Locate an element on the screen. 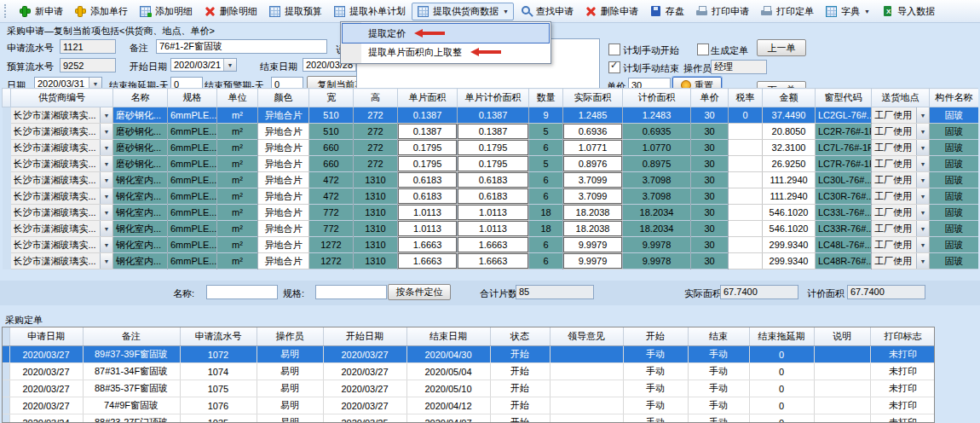 This screenshot has width=980, height=423. table-row: 长沙市潇湘玻璃实...▼钢化室内...6mmPLE...m²异地合片127213… is located at coordinates (491, 261).